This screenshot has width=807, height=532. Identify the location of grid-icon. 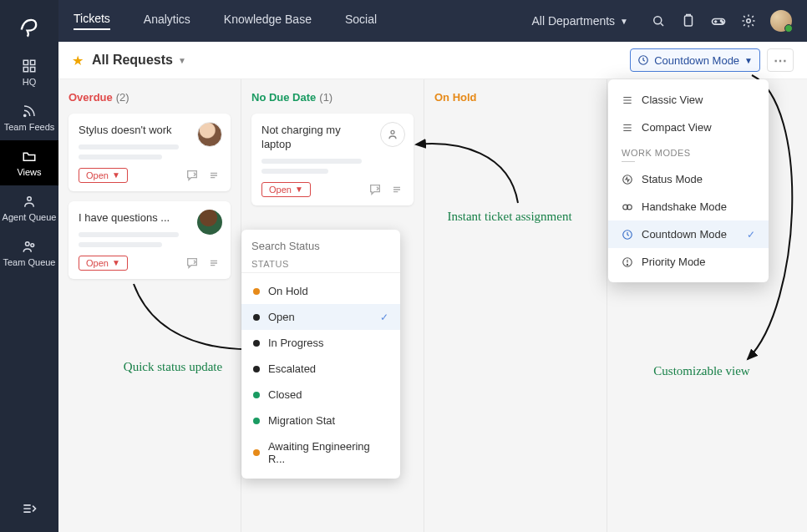
(29, 66).